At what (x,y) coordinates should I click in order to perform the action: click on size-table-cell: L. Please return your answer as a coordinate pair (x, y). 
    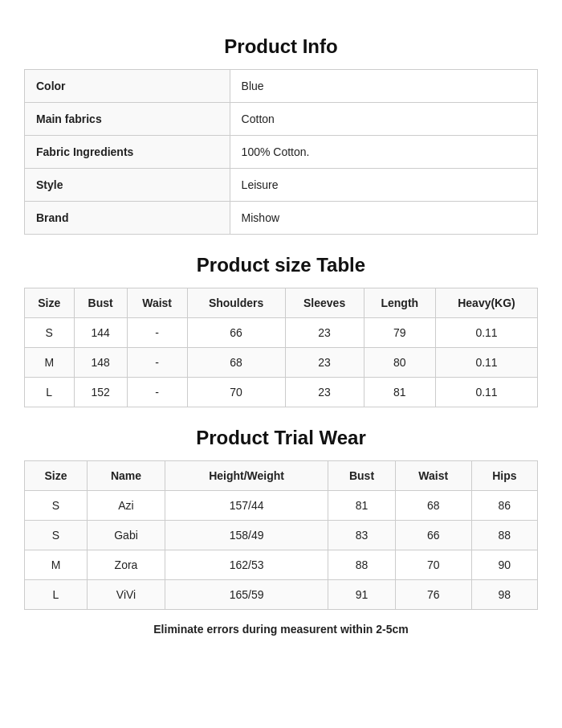
    Looking at the image, I should click on (50, 392).